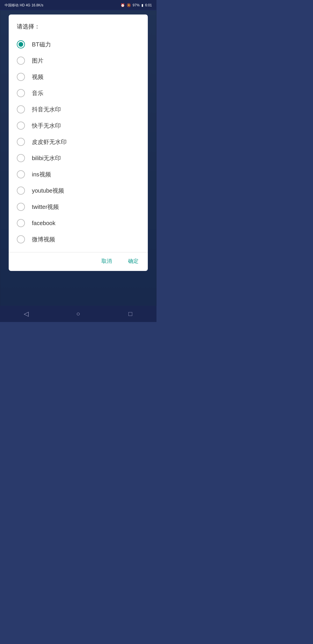  Describe the element at coordinates (49, 142) in the screenshot. I see `option-label-pipixia: 皮皮虾无水印` at that location.